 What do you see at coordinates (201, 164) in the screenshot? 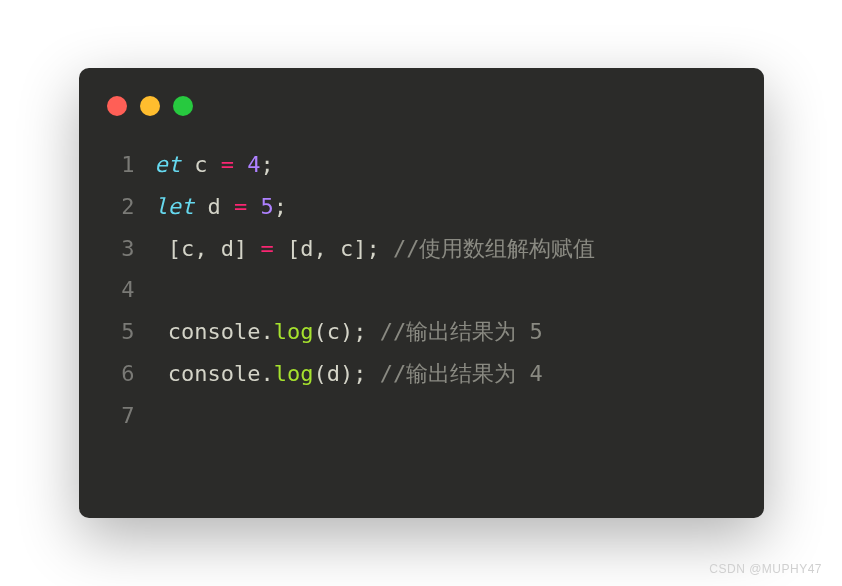
I see `token-ident: c` at bounding box center [201, 164].